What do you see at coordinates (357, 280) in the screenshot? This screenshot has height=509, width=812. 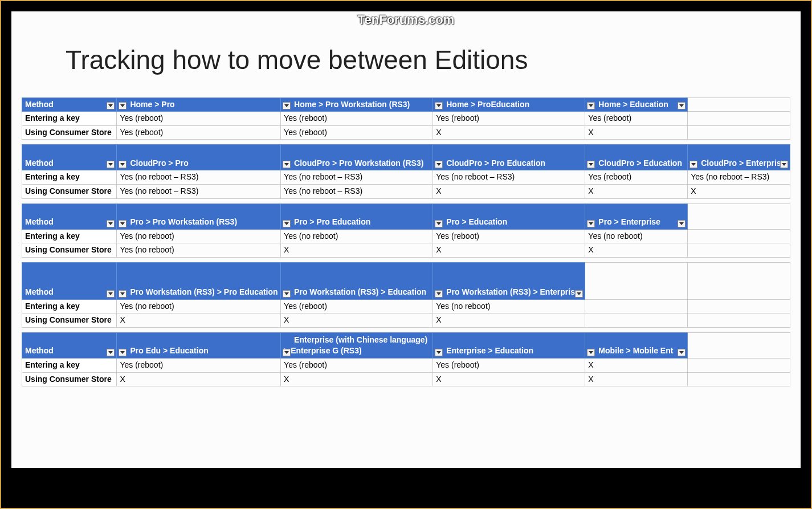 I see `col-prows-education: Pro Workstation (RS3) > Education` at bounding box center [357, 280].